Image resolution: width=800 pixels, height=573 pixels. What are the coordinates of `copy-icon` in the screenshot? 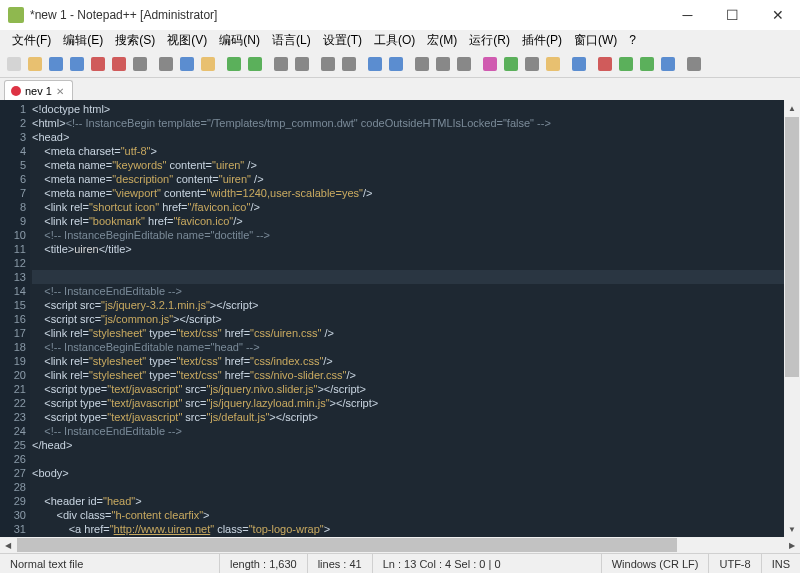 It's located at (187, 64).